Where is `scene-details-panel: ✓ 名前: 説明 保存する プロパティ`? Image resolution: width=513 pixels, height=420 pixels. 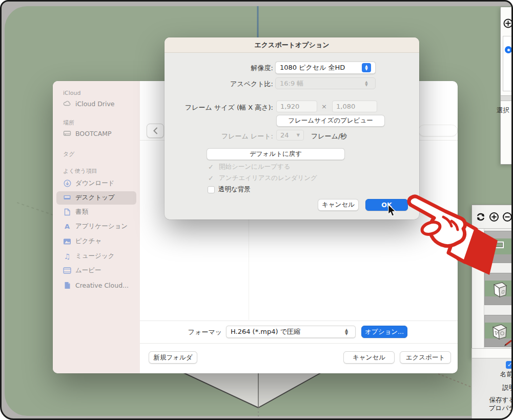 scene-details-panel: ✓ 名前: 説明 保存する プロパティ is located at coordinates (492, 389).